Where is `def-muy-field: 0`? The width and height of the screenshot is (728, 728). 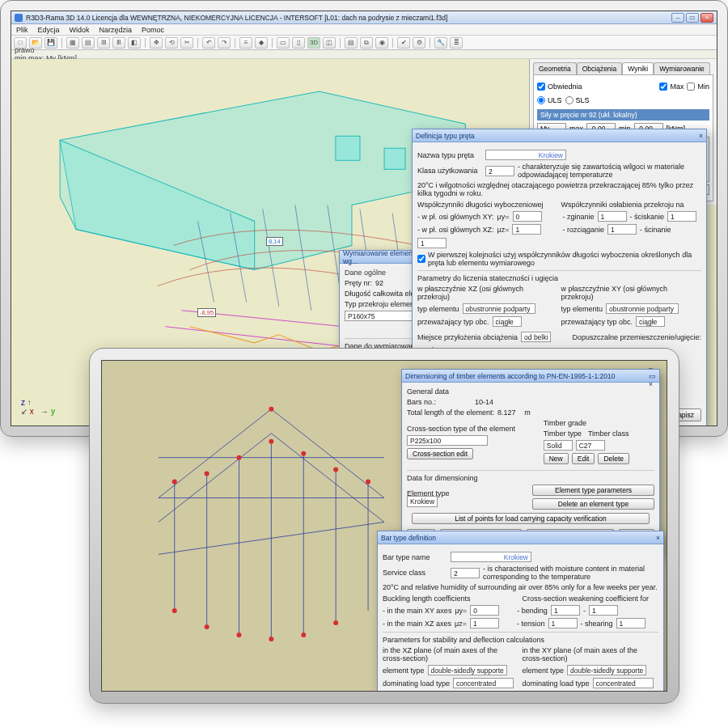 def-muy-field: 0 is located at coordinates (527, 217).